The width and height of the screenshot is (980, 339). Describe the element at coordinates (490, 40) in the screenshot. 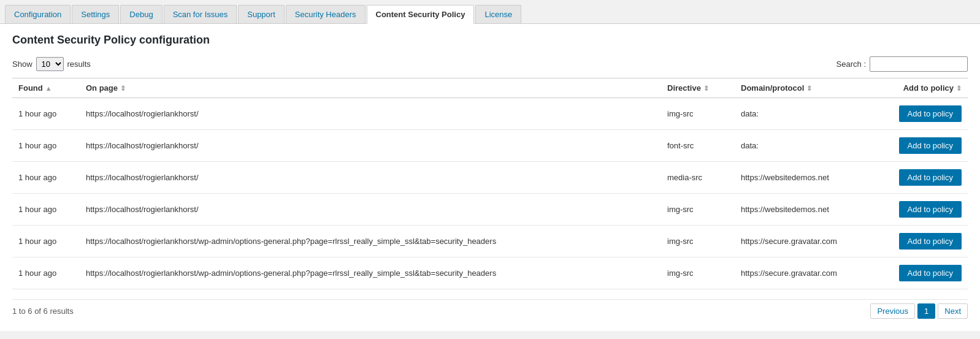

I see `page-title: Content Security Policy configuration` at that location.